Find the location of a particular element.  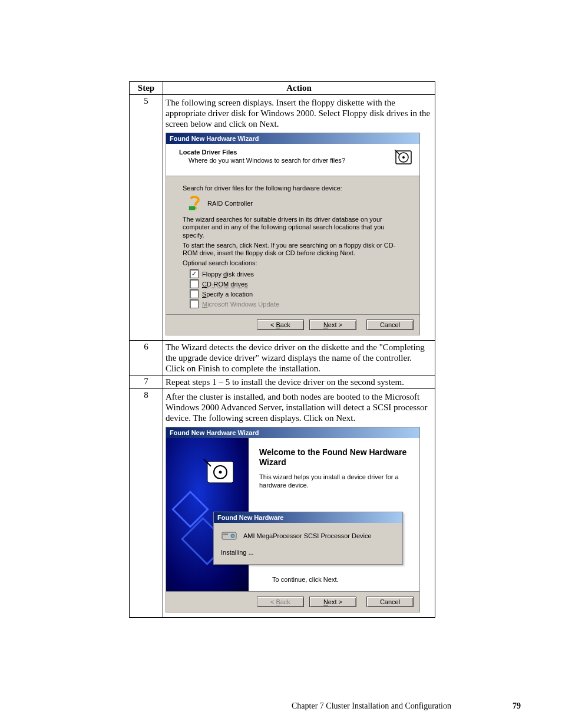

col-header-step: Step is located at coordinates (146, 88).